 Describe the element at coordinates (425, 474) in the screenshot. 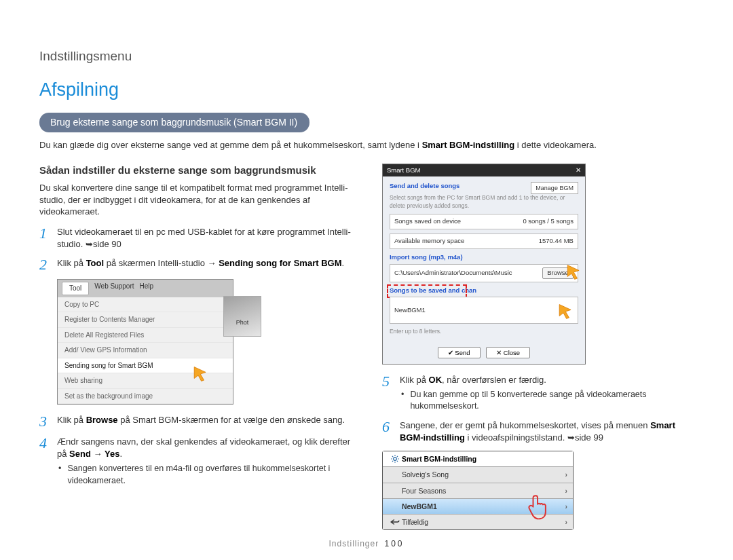

I see `label: Solveig's Song` at that location.